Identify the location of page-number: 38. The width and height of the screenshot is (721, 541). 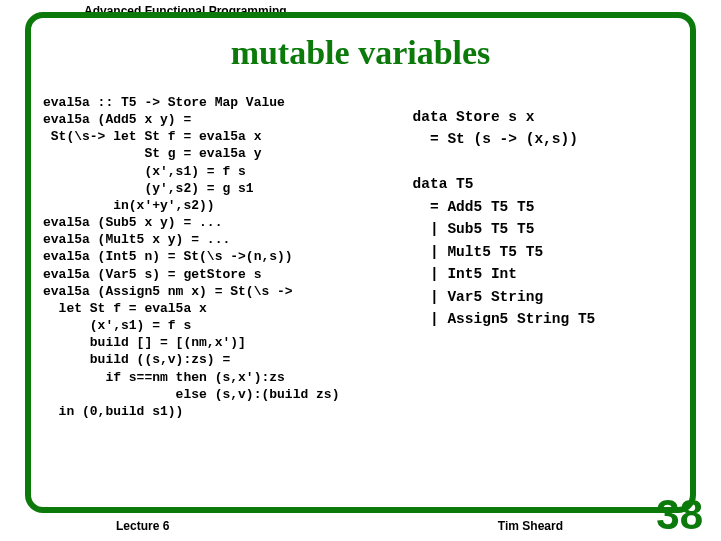
(680, 515).